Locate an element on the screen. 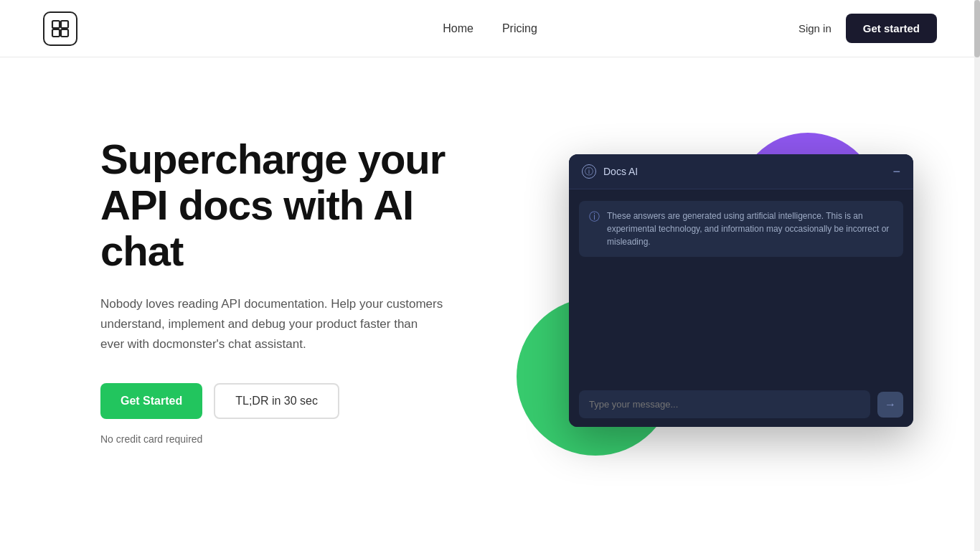  hero-buttons: Get Started TL;DR in 30 sec is located at coordinates (287, 401).